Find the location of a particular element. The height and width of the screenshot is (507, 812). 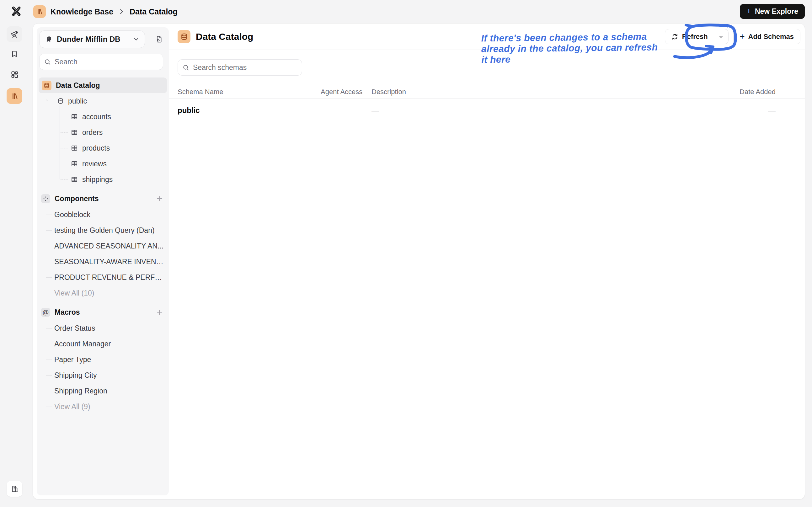

macros-list: Order Status Account Manager Paper Type … is located at coordinates (103, 368).